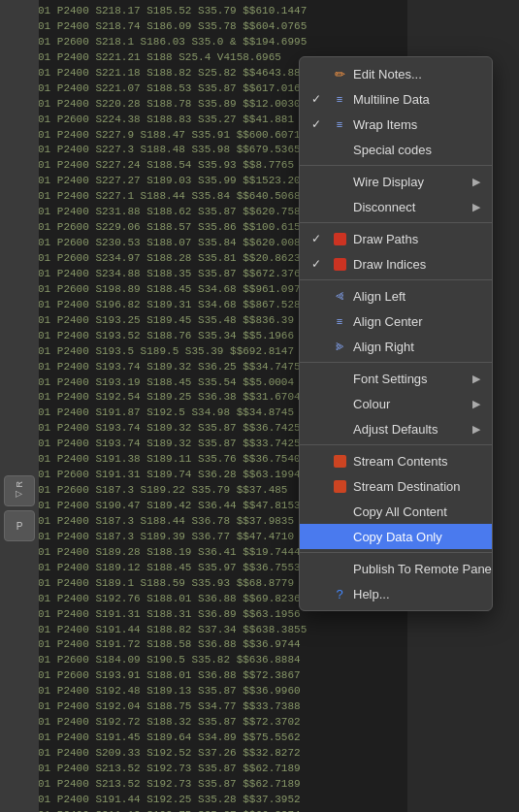 The image size is (519, 812). What do you see at coordinates (319, 239) in the screenshot?
I see `check-draw-paths: ✓` at bounding box center [319, 239].